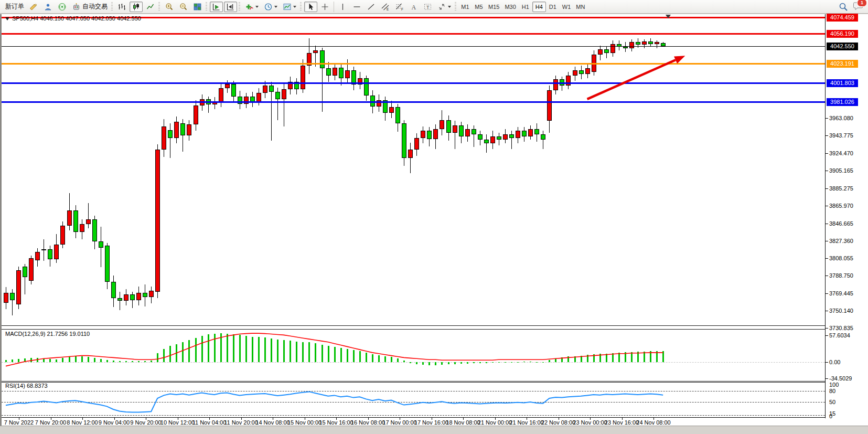 This screenshot has height=434, width=868. Describe the element at coordinates (434, 7) in the screenshot. I see `main-toolbar: 新订单 自动交易` at that location.